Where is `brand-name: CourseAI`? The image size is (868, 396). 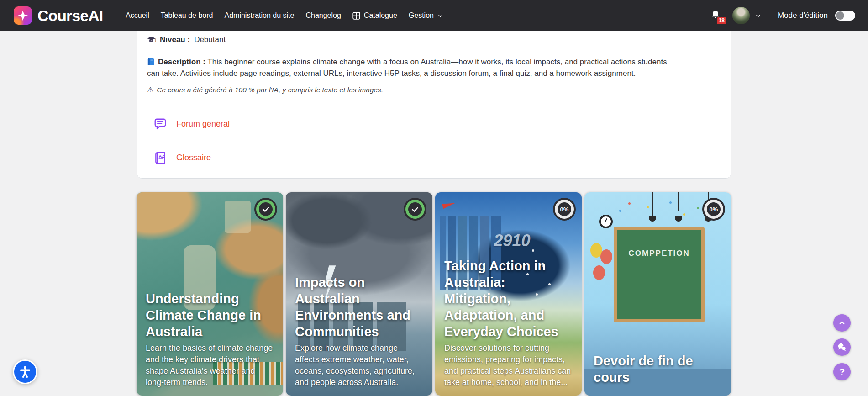
brand-name: CourseAI is located at coordinates (70, 16).